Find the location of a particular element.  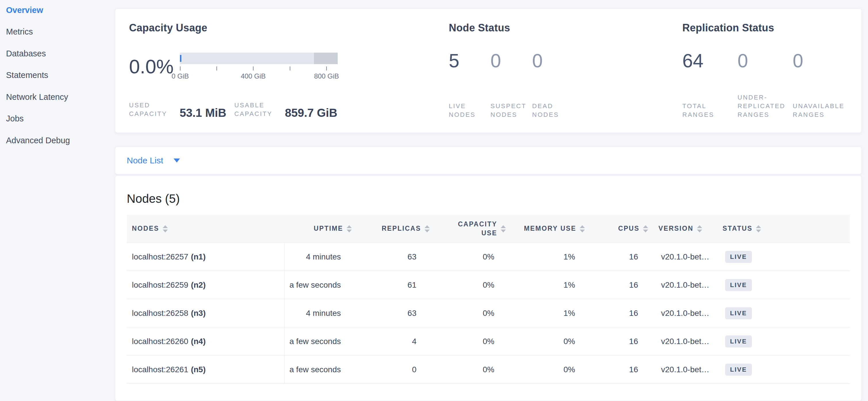

node-address-cell: localhost:26261(n5) is located at coordinates (206, 370).